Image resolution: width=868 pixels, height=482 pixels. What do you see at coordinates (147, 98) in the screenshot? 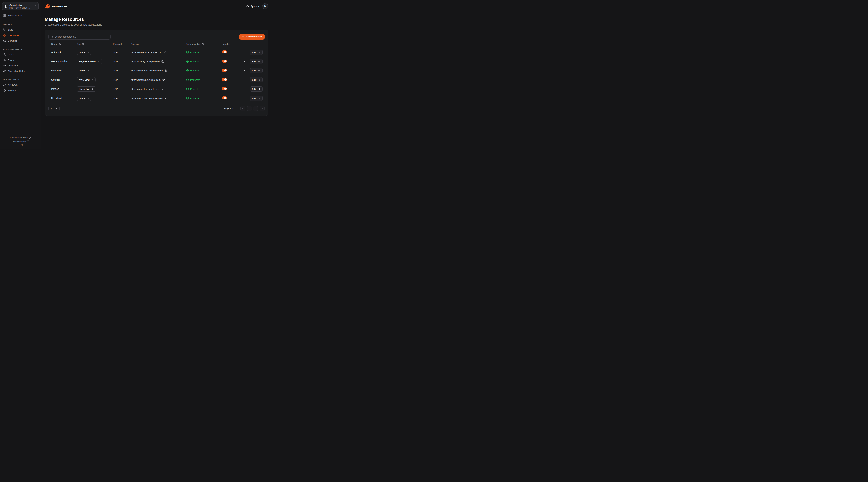
I see `access-url: https://nextcloud.example.com` at bounding box center [147, 98].